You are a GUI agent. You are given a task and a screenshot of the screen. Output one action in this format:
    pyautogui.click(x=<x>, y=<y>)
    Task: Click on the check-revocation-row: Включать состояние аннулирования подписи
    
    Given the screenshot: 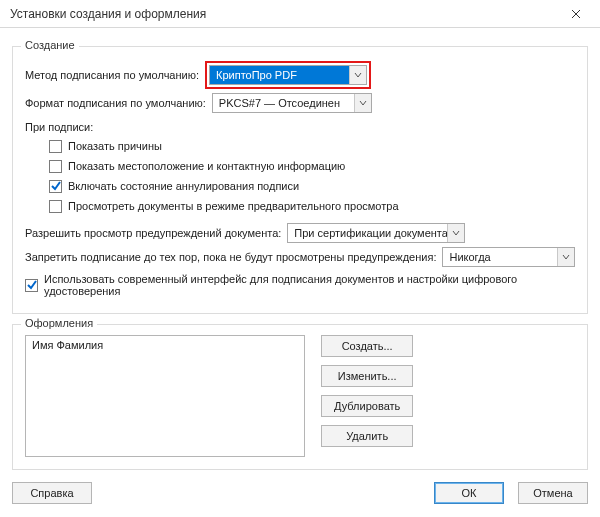 What is the action you would take?
    pyautogui.click(x=312, y=186)
    